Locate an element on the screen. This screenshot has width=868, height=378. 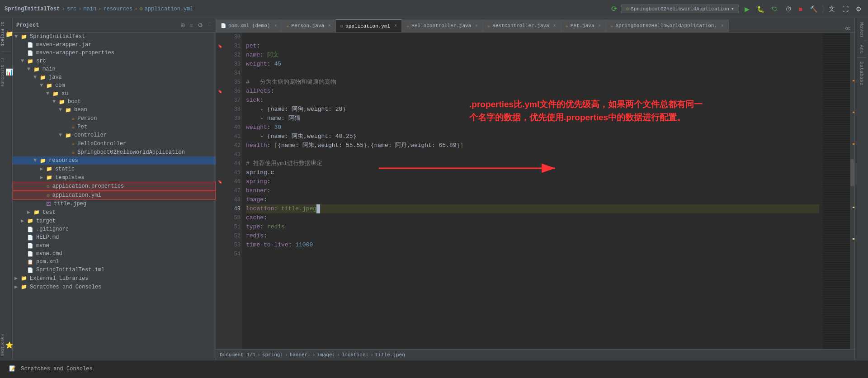
run-button: ▶ is located at coordinates (747, 9).